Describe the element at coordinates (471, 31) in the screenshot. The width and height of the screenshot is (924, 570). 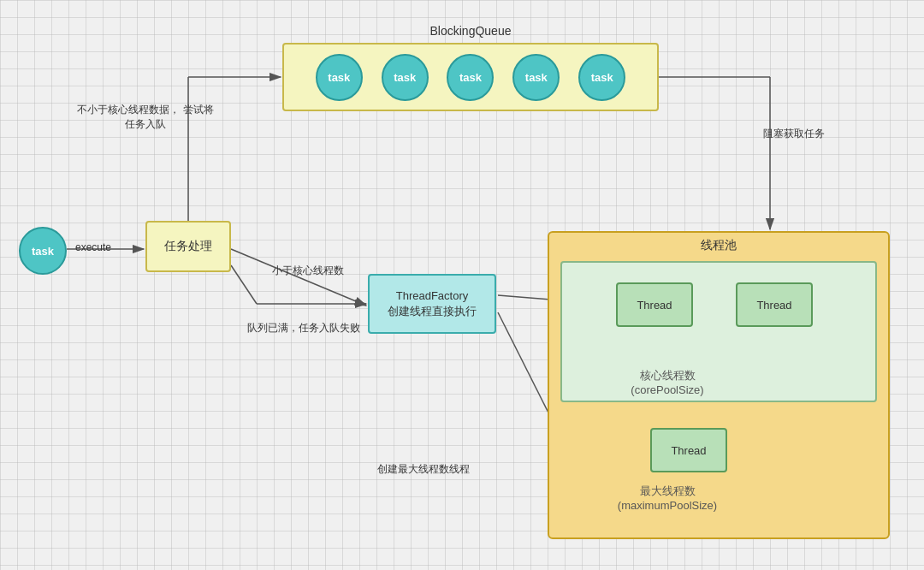
I see `blocking-queue-label: BlockingQueue` at that location.